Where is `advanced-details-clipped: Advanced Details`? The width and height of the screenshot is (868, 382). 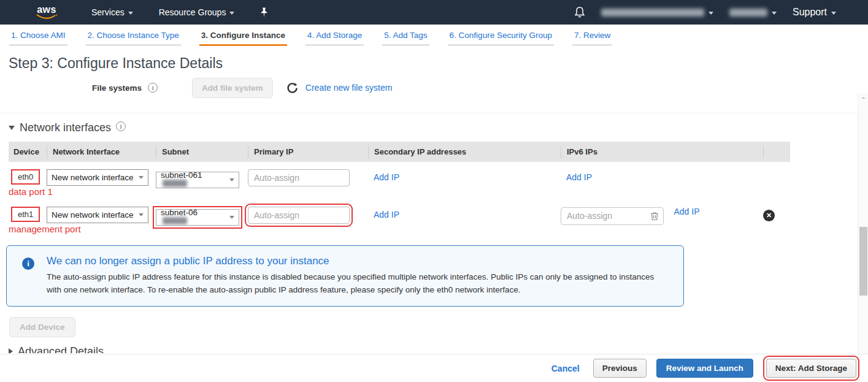 advanced-details-clipped: Advanced Details is located at coordinates (438, 350).